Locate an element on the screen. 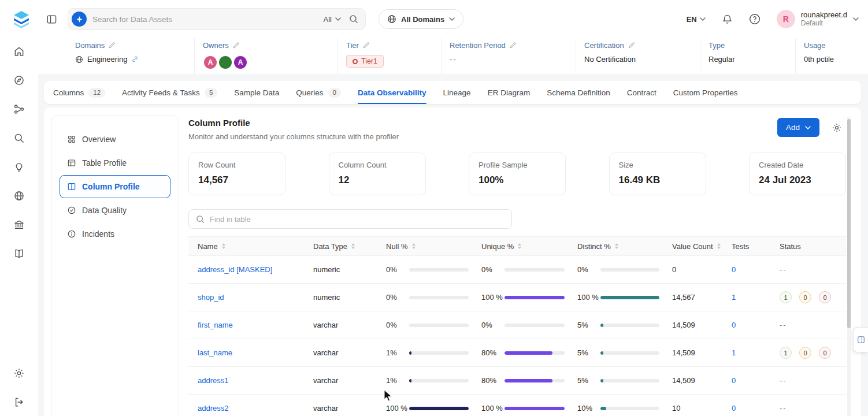  info-circle-icon is located at coordinates (72, 234).